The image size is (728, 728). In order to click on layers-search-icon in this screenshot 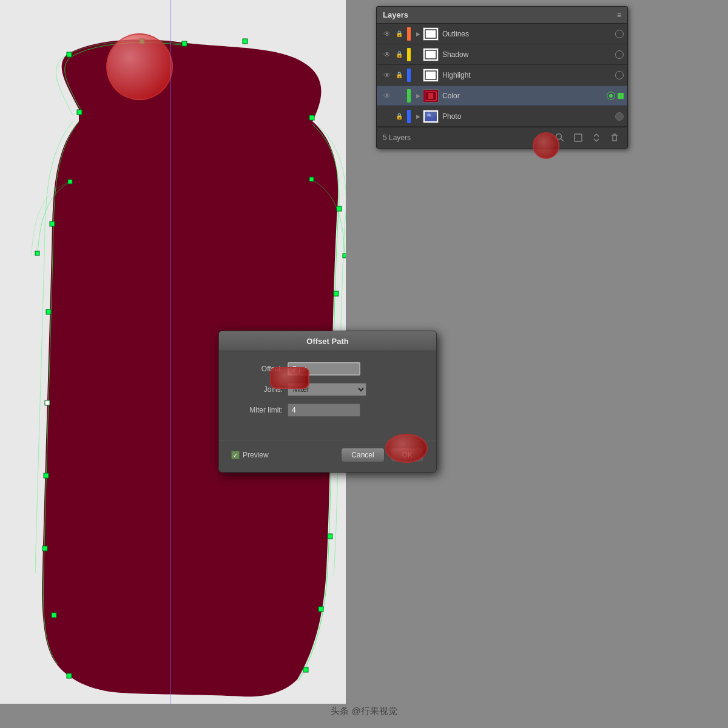, I will do `click(560, 138)`.